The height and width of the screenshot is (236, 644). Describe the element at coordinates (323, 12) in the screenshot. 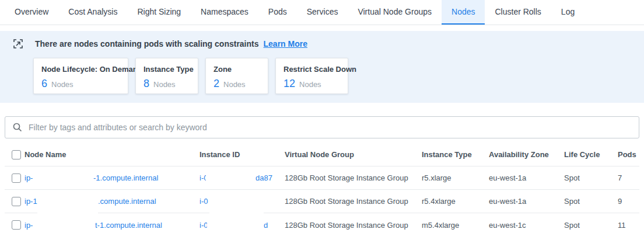

I see `tab-services: Services` at that location.